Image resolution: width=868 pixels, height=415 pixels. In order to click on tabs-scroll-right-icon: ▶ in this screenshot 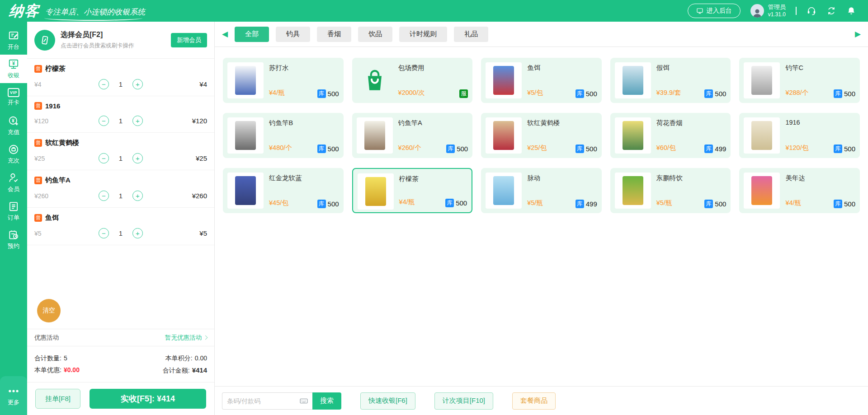, I will do `click(858, 34)`.